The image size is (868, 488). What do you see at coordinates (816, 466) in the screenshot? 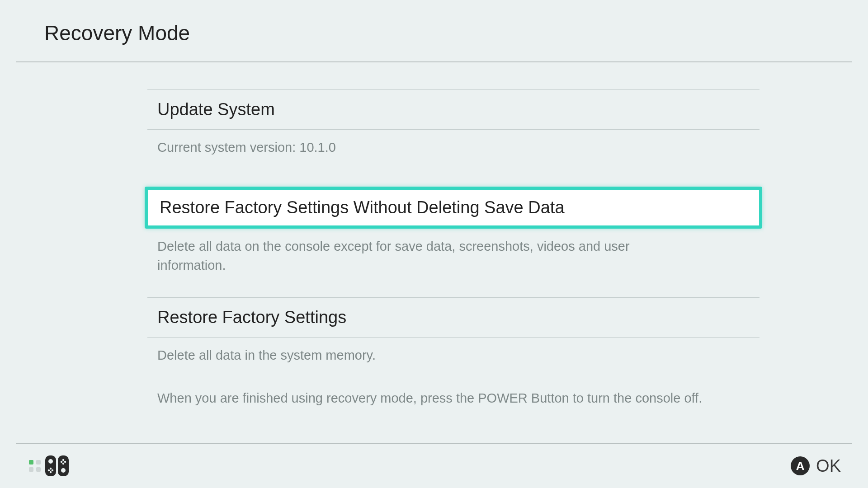
I see `ok-hint: A OK` at bounding box center [816, 466].